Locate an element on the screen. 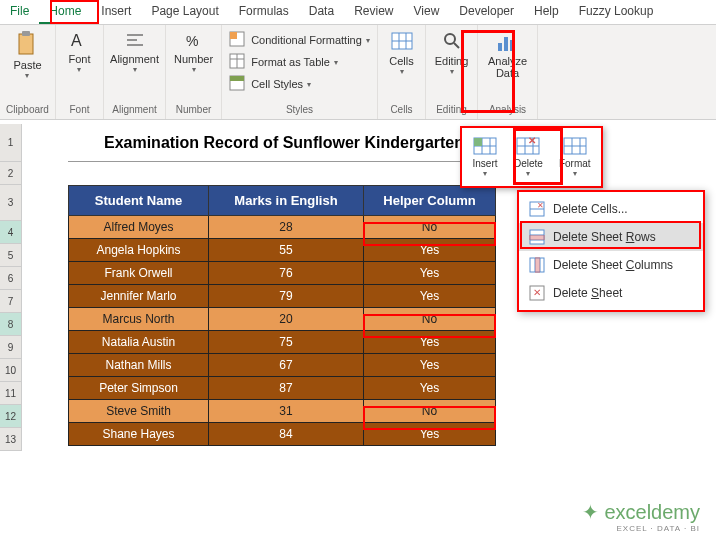 This screenshot has height=541, width=716. menu-label: Delete Sheet is located at coordinates (588, 293).